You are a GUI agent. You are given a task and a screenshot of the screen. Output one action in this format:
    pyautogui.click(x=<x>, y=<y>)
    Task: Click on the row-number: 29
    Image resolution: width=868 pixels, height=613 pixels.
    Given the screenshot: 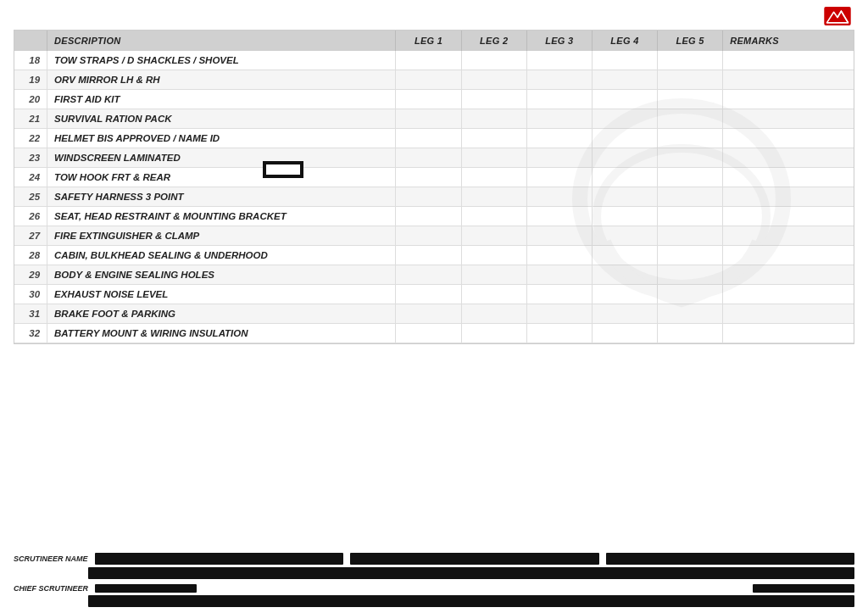 What is the action you would take?
    pyautogui.click(x=31, y=275)
    